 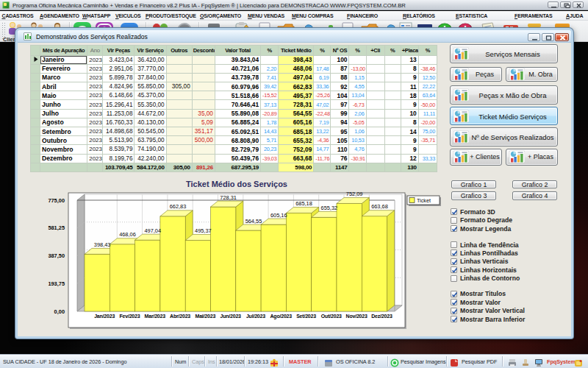 I want to click on table-cell: 564,55, so click(x=296, y=113).